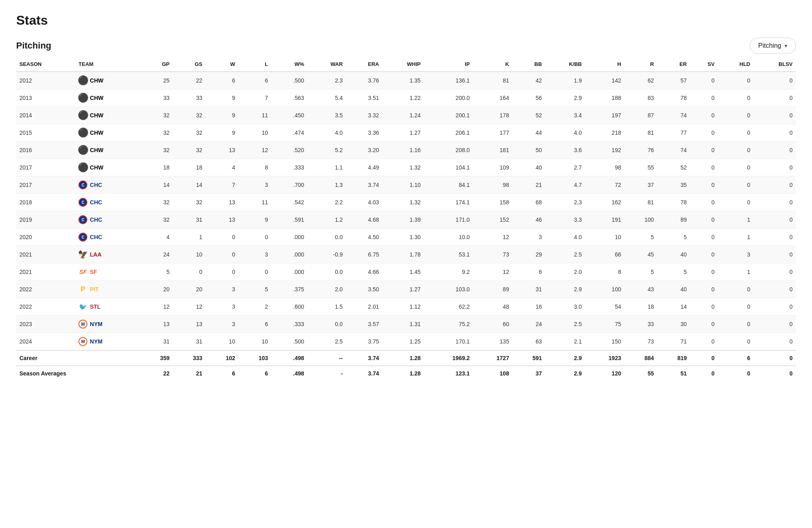 This screenshot has width=812, height=528. I want to click on cell-w: 6, so click(222, 81).